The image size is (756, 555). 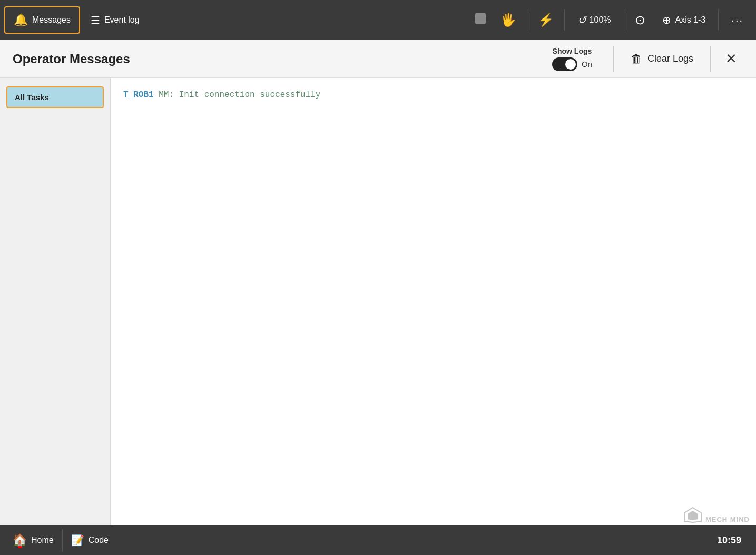 I want to click on log-entry: T_ROB1 MM: Init connection successfully, so click(x=433, y=95).